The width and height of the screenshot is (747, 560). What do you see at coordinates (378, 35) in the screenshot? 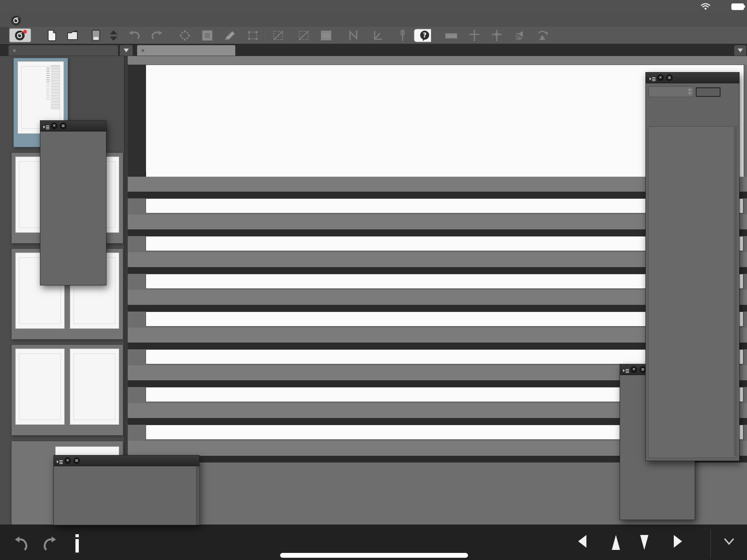
I see `snap-special-ruler-button` at bounding box center [378, 35].